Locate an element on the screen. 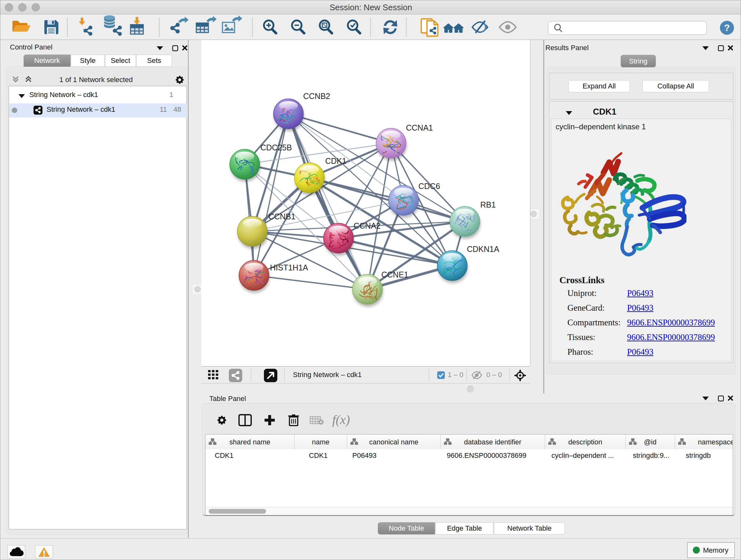  svg-text: CCNA1 is located at coordinates (419, 128).